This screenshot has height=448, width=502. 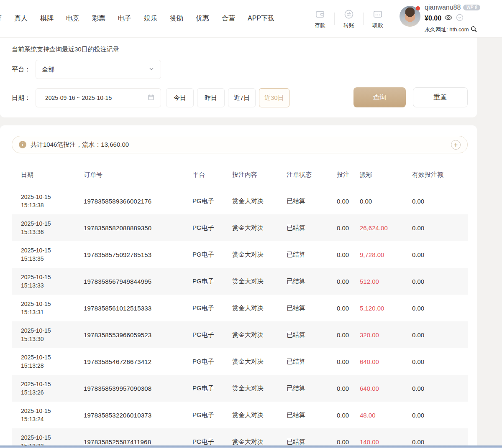 I want to click on chevron-down-circle-icon, so click(x=460, y=18).